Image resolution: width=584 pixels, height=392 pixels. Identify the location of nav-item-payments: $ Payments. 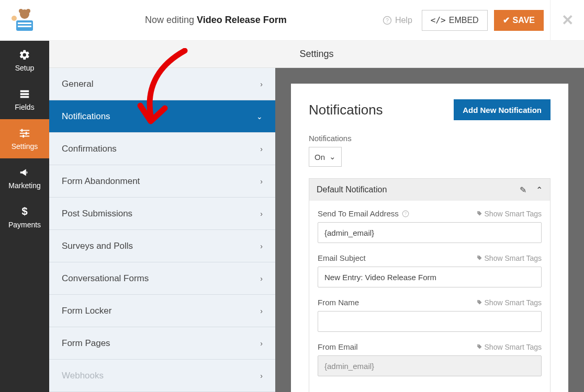
(25, 217).